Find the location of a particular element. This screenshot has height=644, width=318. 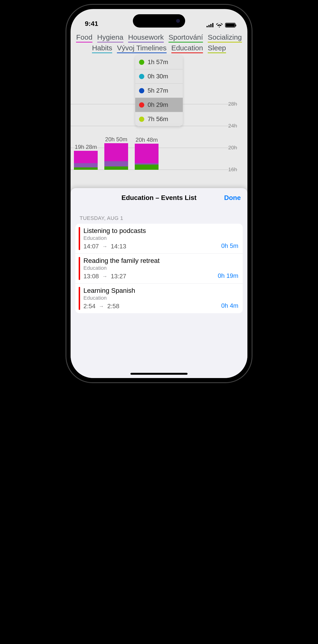

cellular-signal-icon is located at coordinates (210, 25).